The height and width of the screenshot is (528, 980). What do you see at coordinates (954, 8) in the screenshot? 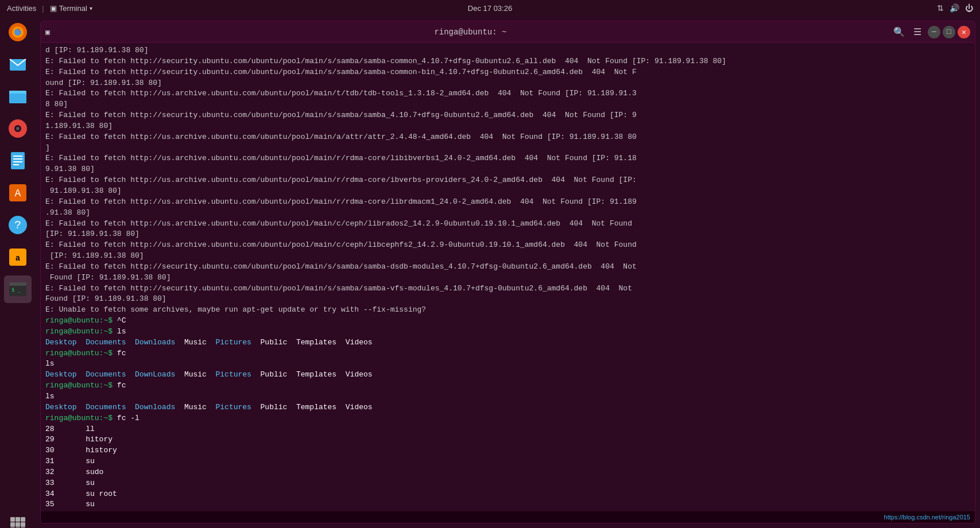
I see `sound-icon: 🔊` at bounding box center [954, 8].